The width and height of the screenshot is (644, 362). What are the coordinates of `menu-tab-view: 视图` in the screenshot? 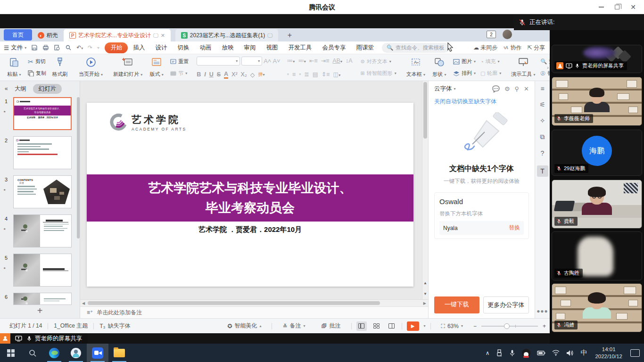 It's located at (272, 48).